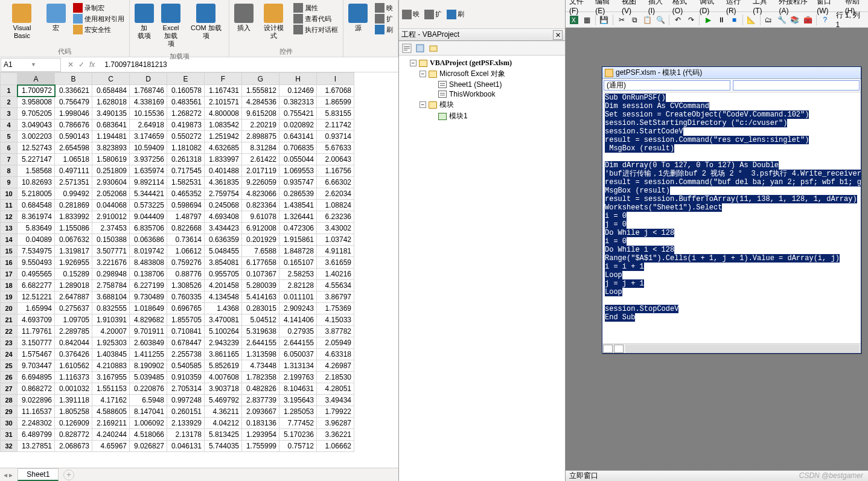 This screenshot has width=868, height=481. Describe the element at coordinates (298, 378) in the screenshot. I see `cell: 2.199763` at that location.